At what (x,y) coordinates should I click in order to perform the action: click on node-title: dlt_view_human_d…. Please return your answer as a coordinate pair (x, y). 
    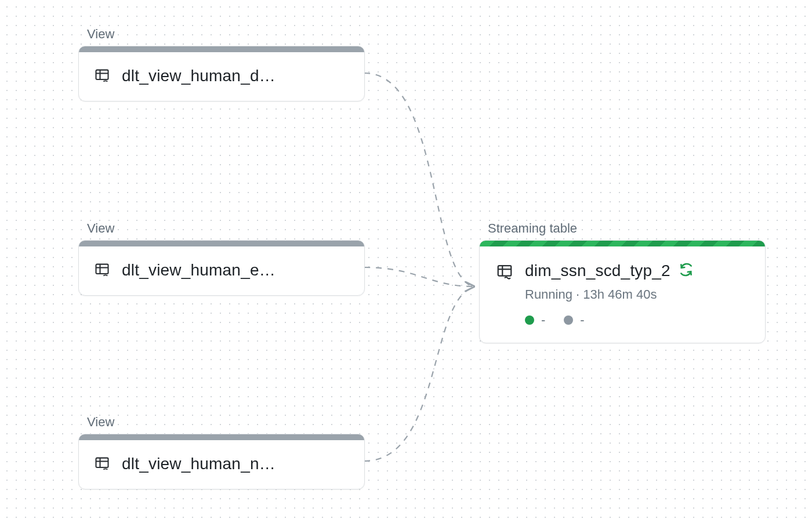
    Looking at the image, I should click on (198, 76).